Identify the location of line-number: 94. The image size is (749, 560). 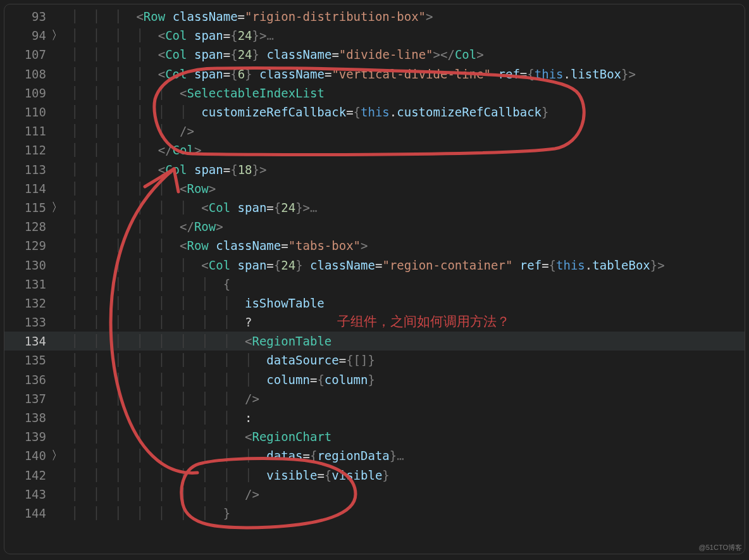
(27, 35).